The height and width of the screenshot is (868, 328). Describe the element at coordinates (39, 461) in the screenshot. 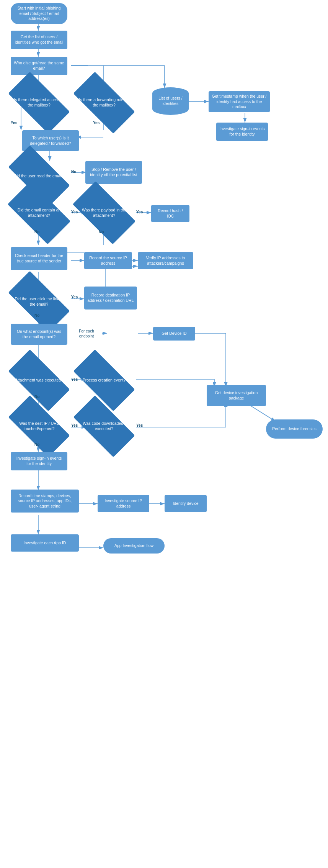

I see `investigate-signin-2-node: Investigate sign-in events for the ident…` at that location.